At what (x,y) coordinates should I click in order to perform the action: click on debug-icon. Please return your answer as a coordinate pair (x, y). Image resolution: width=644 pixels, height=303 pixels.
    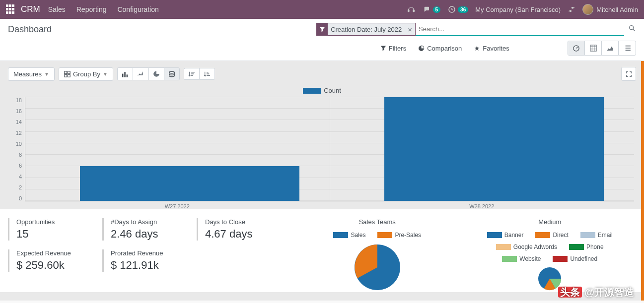
    Looking at the image, I should click on (572, 9).